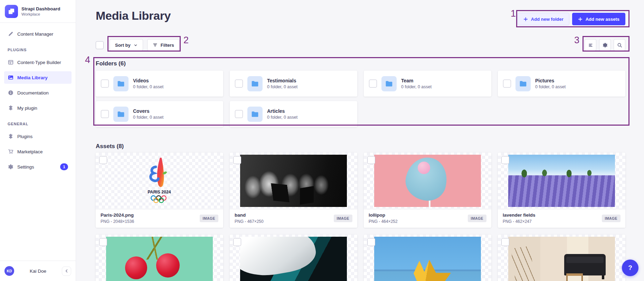  What do you see at coordinates (428, 84) in the screenshot?
I see `folder-card-team: Team 0 folder, 0 asset` at bounding box center [428, 84].